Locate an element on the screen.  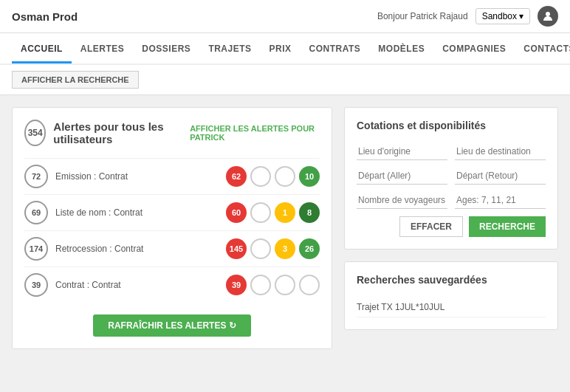
alert-row-liste: 69 Liste de nom : Contrat 60 1 8 is located at coordinates (172, 213).